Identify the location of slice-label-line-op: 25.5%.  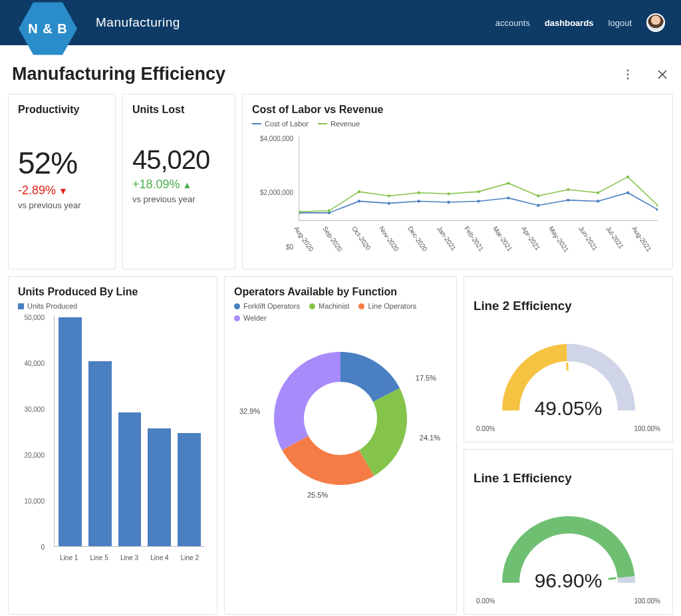
(318, 495).